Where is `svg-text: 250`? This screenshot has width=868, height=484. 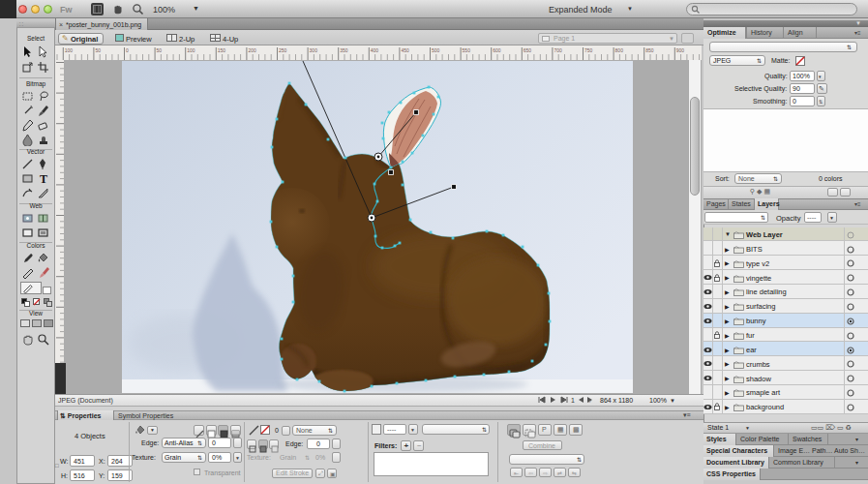 svg-text: 250 is located at coordinates (283, 50).